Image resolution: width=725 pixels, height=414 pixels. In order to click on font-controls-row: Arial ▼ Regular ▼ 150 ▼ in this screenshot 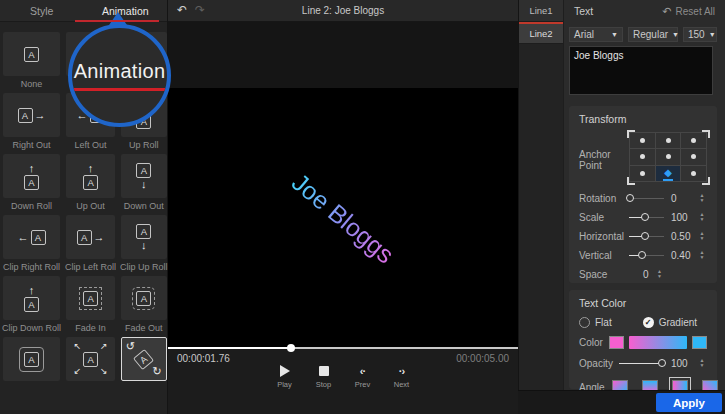, I will do `click(643, 34)`.